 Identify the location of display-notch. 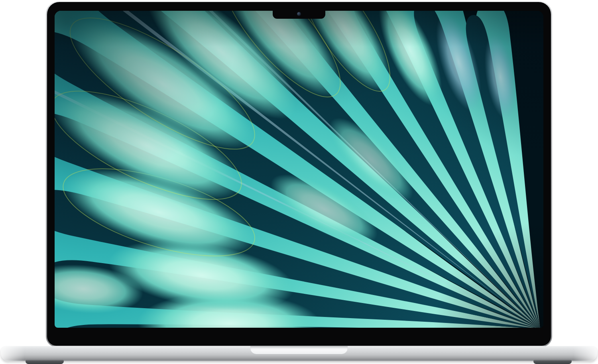
(299, 15).